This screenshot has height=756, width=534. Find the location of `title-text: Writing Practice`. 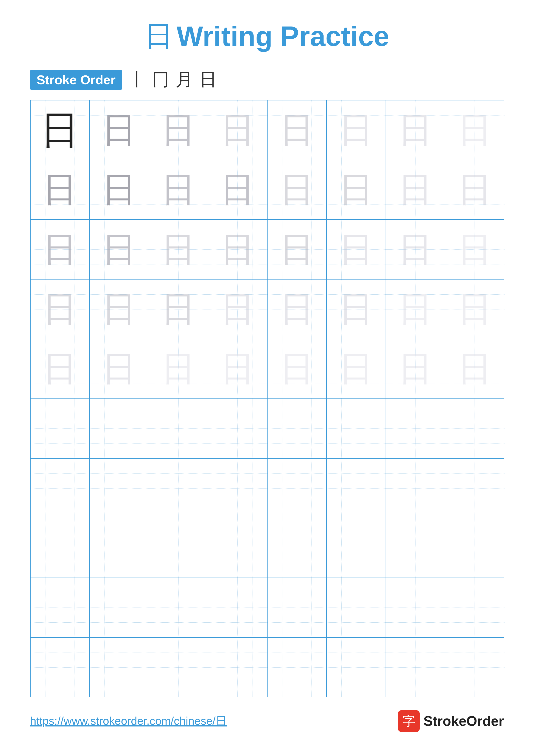

title-text: Writing Practice is located at coordinates (283, 36).